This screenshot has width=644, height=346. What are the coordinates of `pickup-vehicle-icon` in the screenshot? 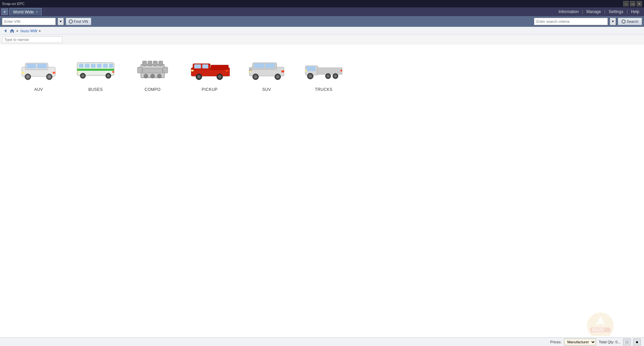 It's located at (210, 69).